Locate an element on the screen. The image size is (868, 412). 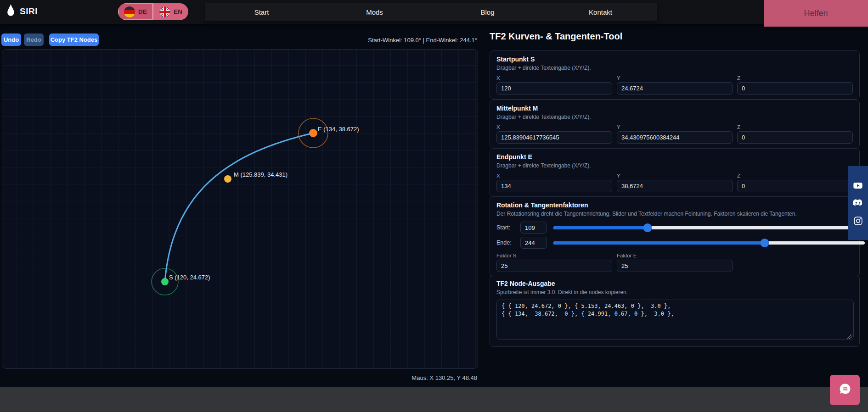
point-s-label: S (120, 24.672) is located at coordinates (190, 277).